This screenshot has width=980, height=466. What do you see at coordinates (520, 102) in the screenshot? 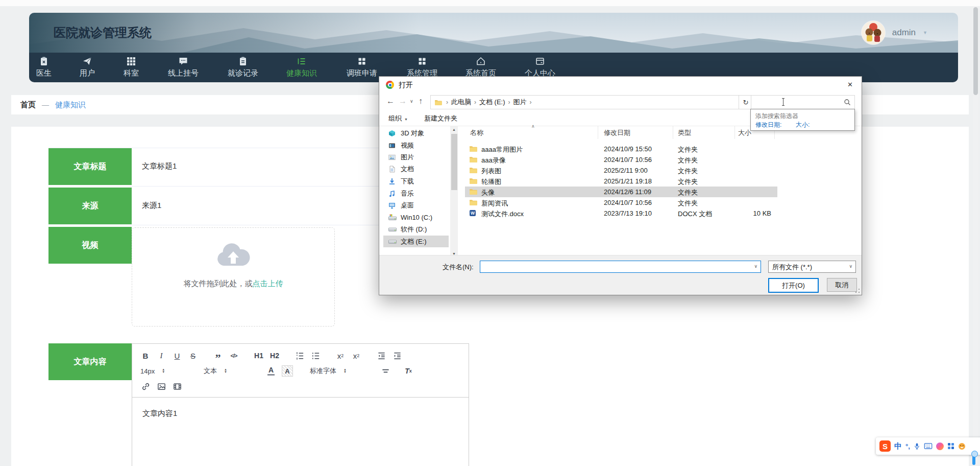
I see `crumb-pictures: 图片` at bounding box center [520, 102].